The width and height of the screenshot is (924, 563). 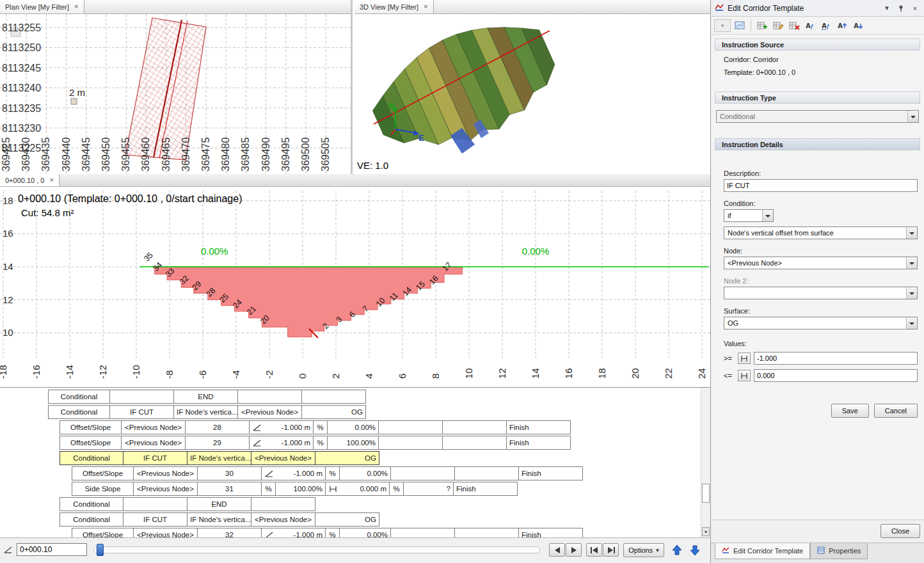 I want to click on instruction-cell: 31, so click(x=230, y=489).